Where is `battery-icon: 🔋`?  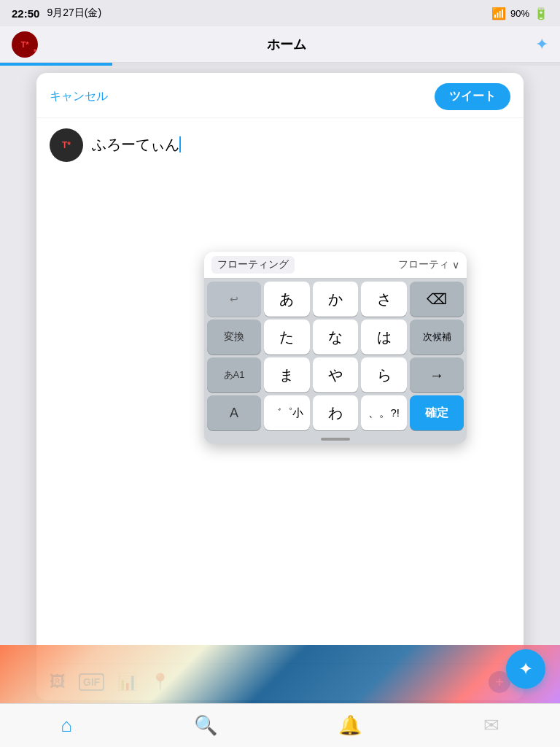 battery-icon: 🔋 is located at coordinates (541, 13).